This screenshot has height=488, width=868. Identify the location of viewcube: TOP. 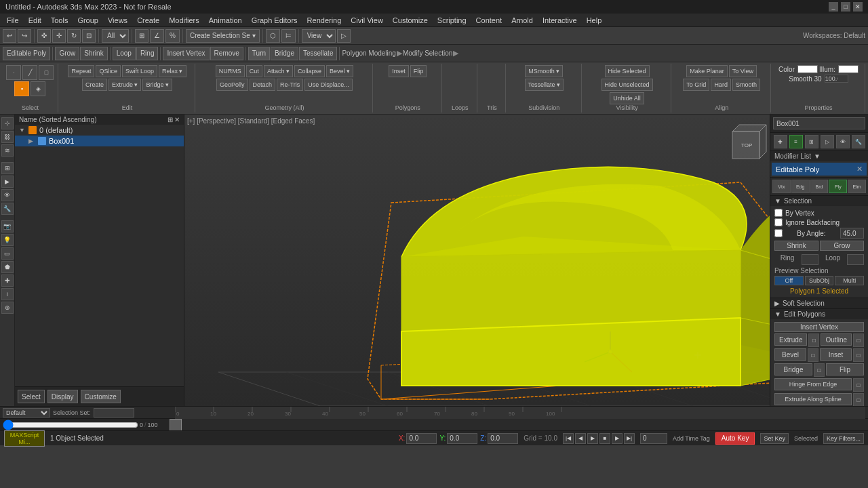
(743, 142).